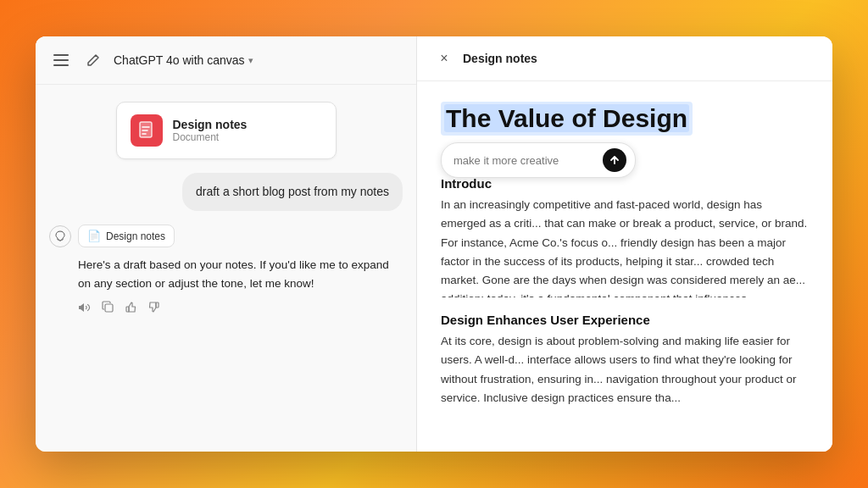 The width and height of the screenshot is (868, 488). I want to click on document-card: Design notes Document, so click(226, 130).